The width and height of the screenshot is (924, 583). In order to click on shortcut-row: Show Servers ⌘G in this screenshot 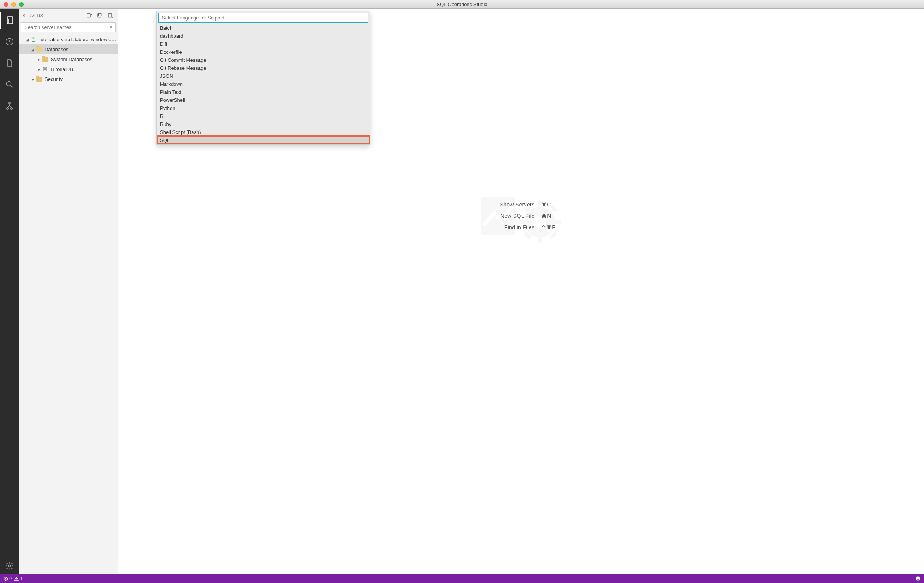, I will do `click(523, 205)`.